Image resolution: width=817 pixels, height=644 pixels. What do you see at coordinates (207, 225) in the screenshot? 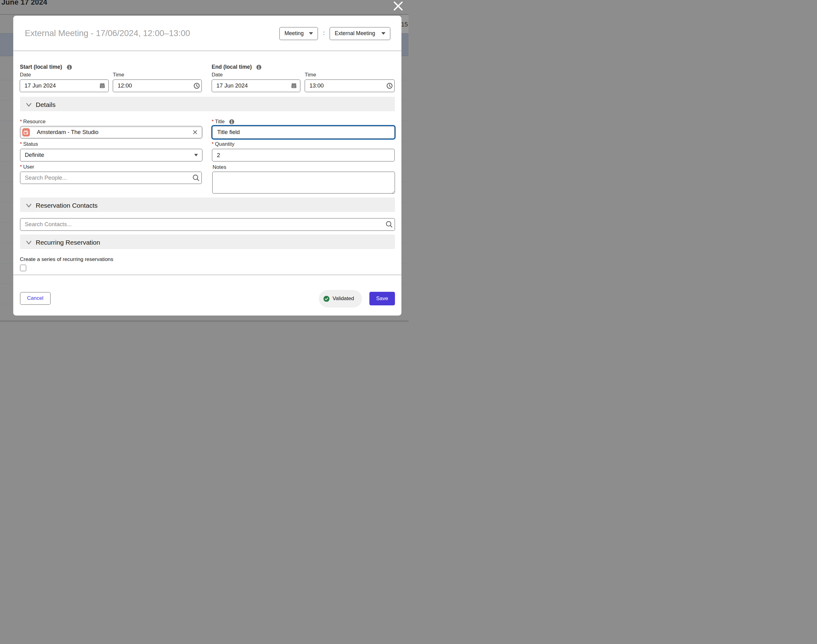
I see `contacts-search-field` at bounding box center [207, 225].